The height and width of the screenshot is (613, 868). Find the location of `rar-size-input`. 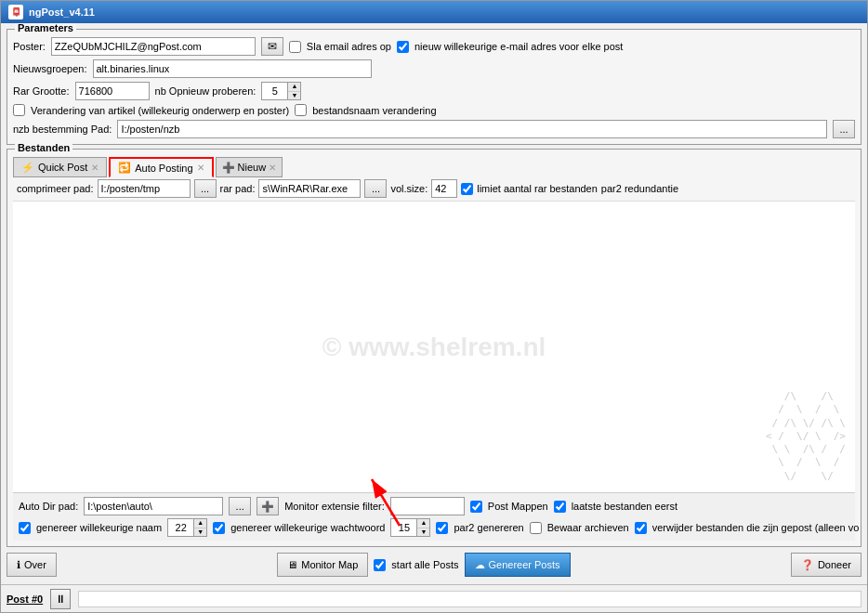

rar-size-input is located at coordinates (112, 91).